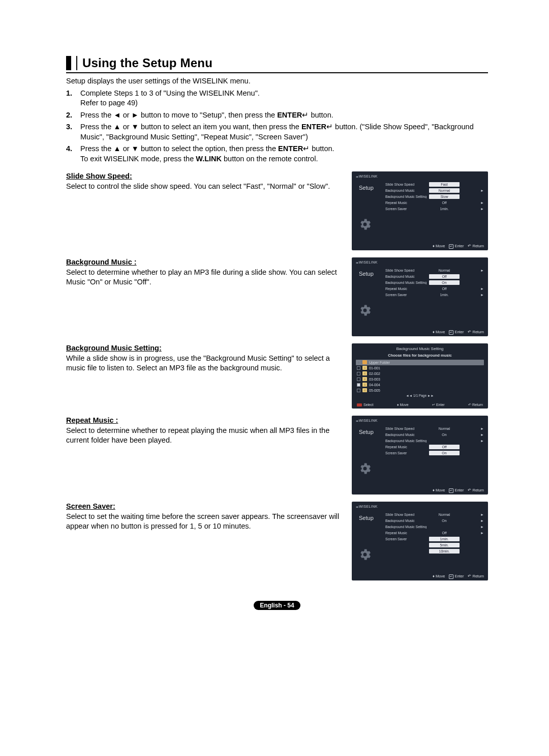 This screenshot has width=549, height=756. Describe the element at coordinates (73, 132) in the screenshot. I see `step-num: 3.` at that location.